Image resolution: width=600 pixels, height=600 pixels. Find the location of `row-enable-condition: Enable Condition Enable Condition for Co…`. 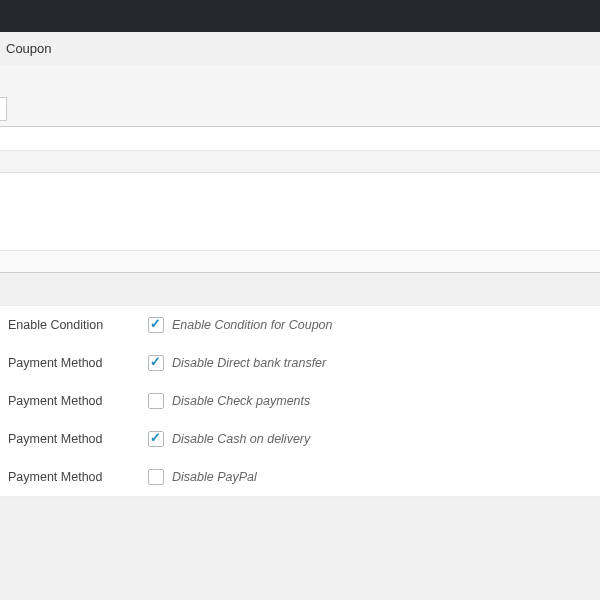

row-enable-condition: Enable Condition Enable Condition for Co… is located at coordinates (300, 325).